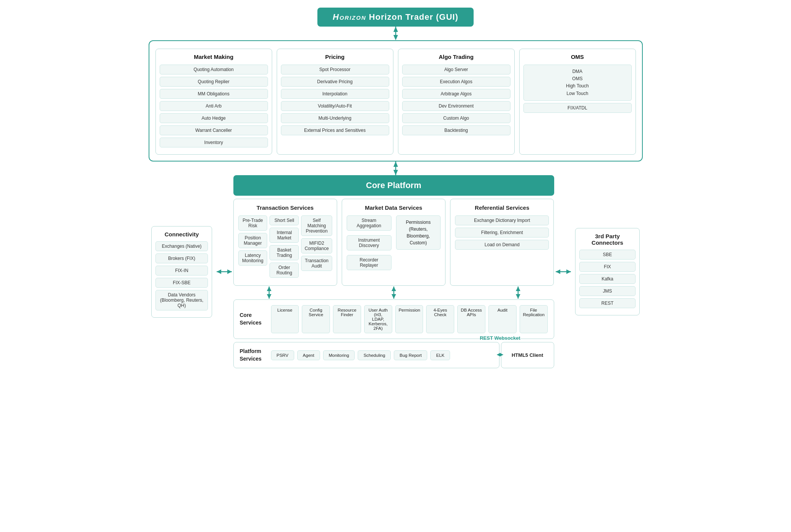 The width and height of the screenshot is (791, 532). I want to click on horizon-trader-section: Horizon Horizon Trader (GUI), so click(396, 17).